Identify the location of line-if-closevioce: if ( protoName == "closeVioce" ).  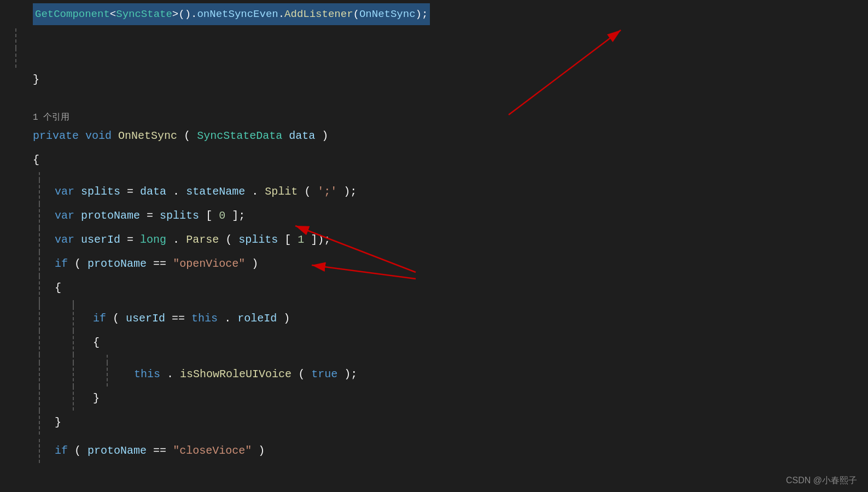
(434, 451).